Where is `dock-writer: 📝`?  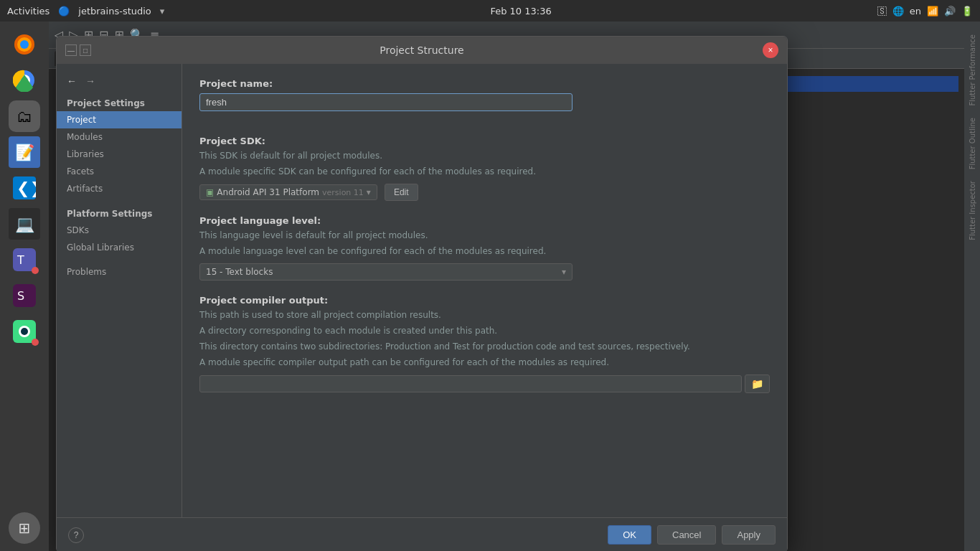 dock-writer: 📝 is located at coordinates (24, 152).